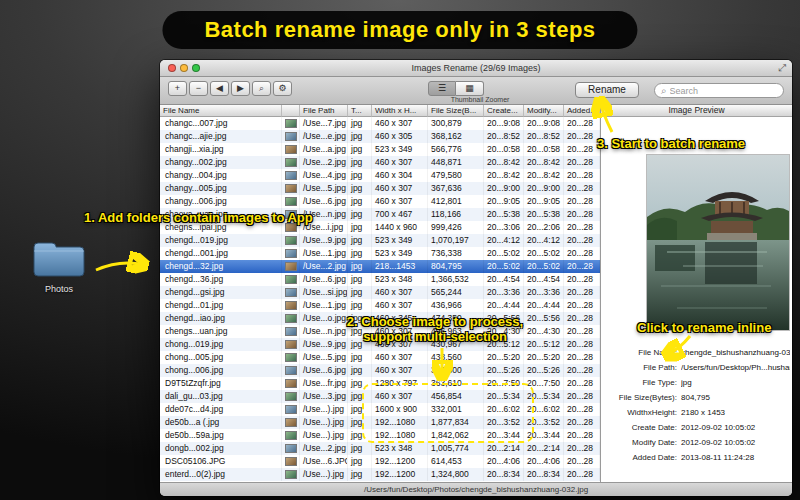 This screenshot has width=800, height=500. I want to click on table-row: changy...004.jpg/Use...4.jpgjpg460 x 304…, so click(380, 176).